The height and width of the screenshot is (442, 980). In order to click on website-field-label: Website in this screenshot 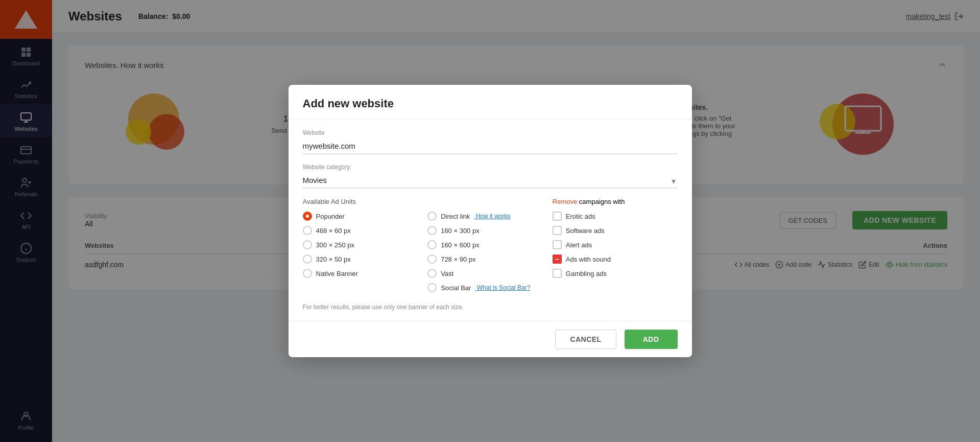, I will do `click(490, 133)`.